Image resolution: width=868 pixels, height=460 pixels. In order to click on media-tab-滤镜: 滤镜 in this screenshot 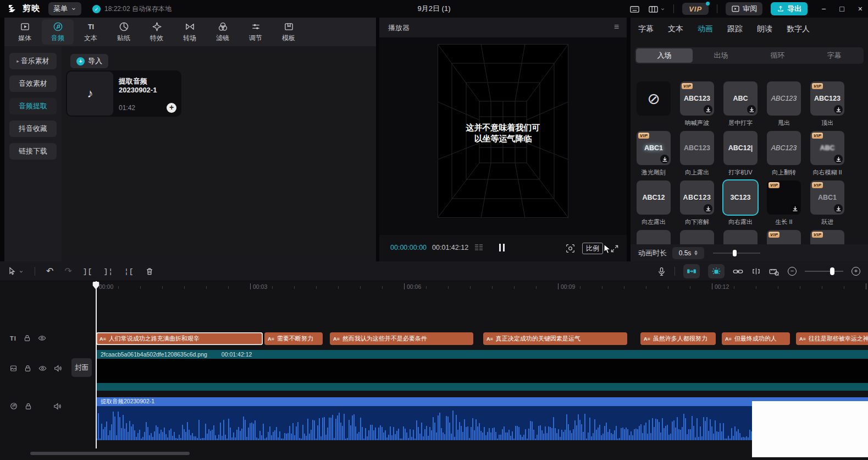, I will do `click(223, 32)`.